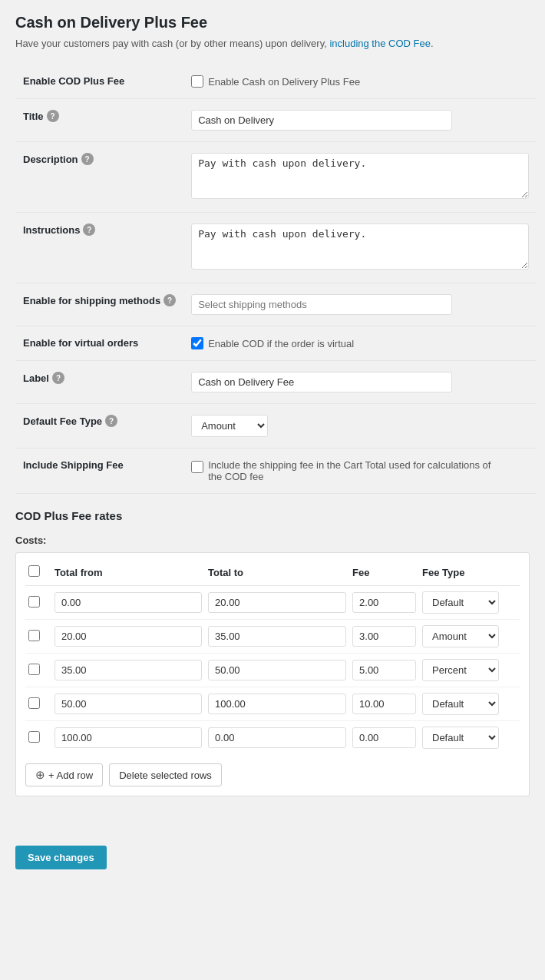 The height and width of the screenshot is (980, 545). Describe the element at coordinates (92, 301) in the screenshot. I see `shipping-methods-label: Enable for shipping methods` at that location.